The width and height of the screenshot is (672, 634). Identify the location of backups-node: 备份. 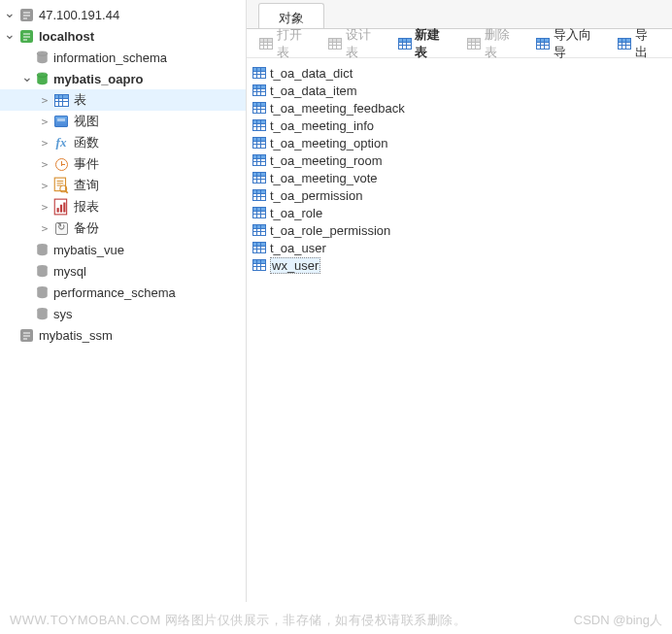
(122, 228).